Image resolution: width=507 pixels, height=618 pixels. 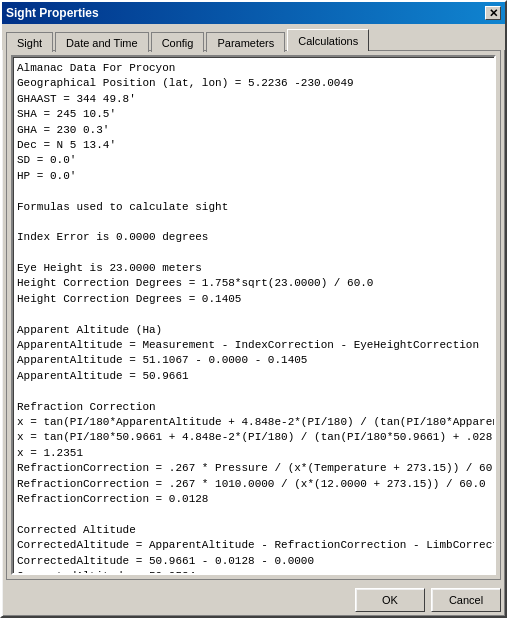 What do you see at coordinates (254, 37) in the screenshot?
I see `tab-bar: Sight Date and Time Config Parameters Ca…` at bounding box center [254, 37].